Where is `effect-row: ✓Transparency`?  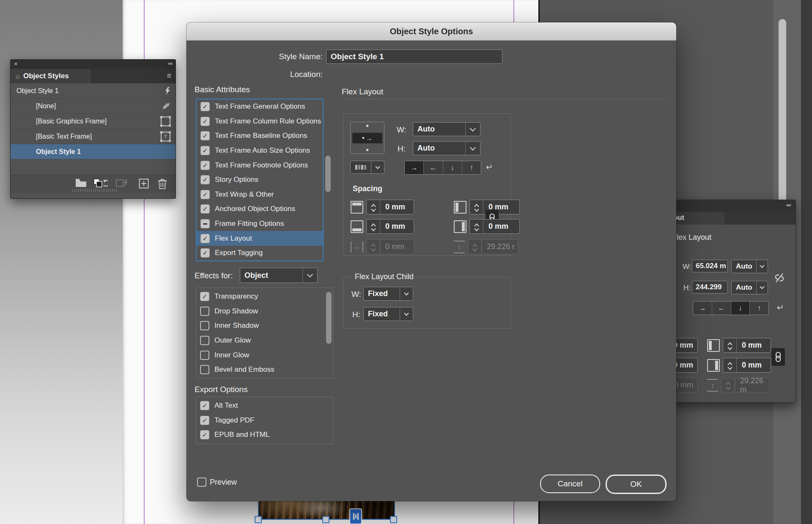
effect-row: ✓Transparency is located at coordinates (265, 297).